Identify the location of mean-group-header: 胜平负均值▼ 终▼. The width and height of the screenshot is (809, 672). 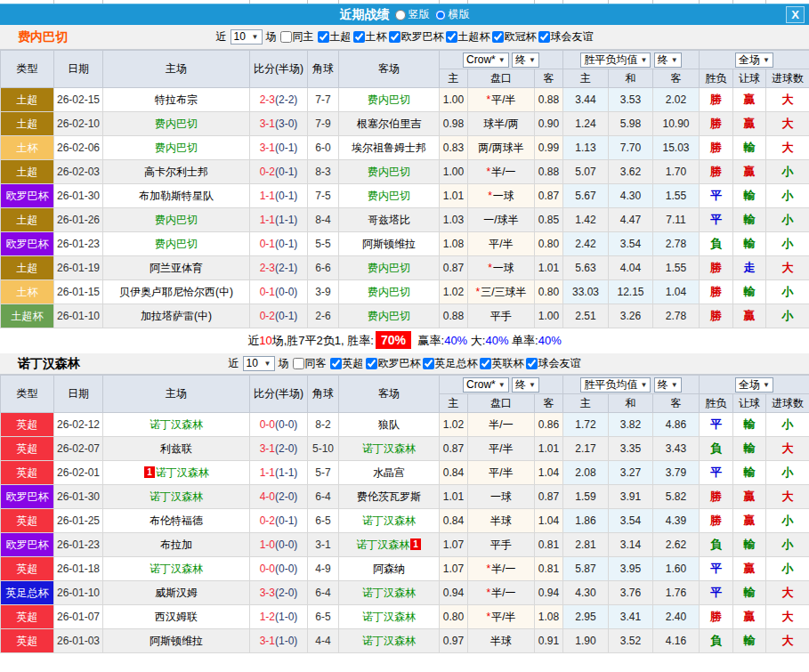
(632, 385).